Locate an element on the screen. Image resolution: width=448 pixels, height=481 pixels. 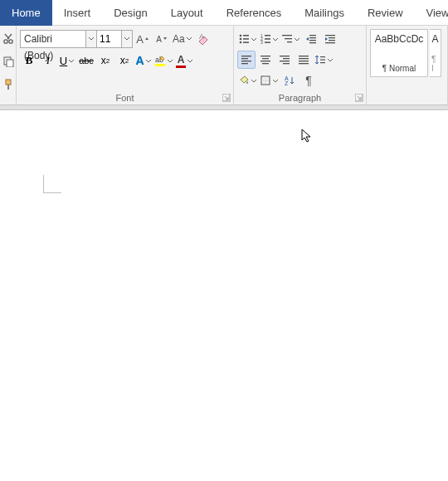
italic-button: I is located at coordinates (48, 61).